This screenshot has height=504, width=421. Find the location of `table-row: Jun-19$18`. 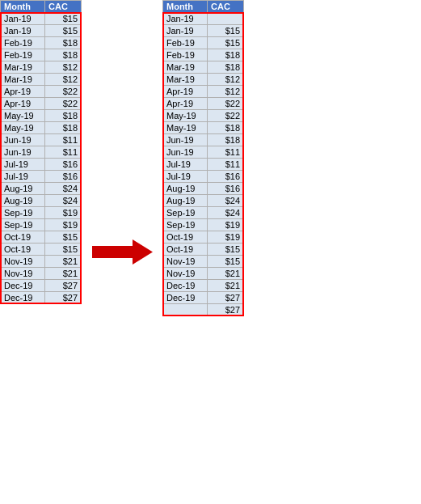

table-row: Jun-19$18 is located at coordinates (204, 141).